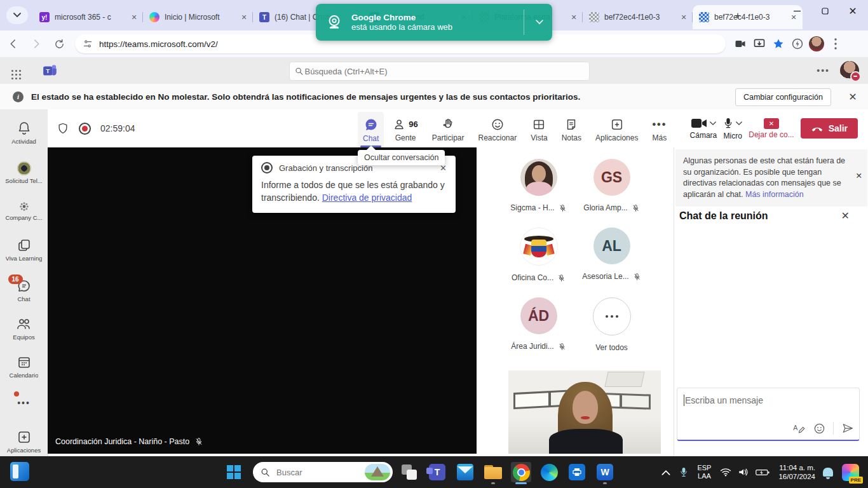  Describe the element at coordinates (17, 15) in the screenshot. I see `tab-search-button` at that location.